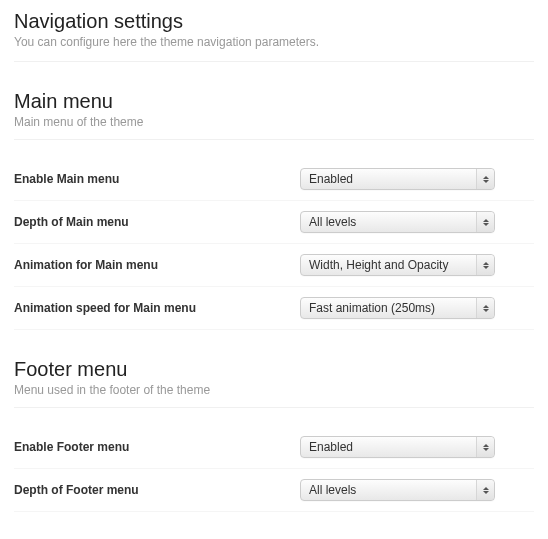 This screenshot has width=548, height=539. What do you see at coordinates (274, 383) in the screenshot?
I see `group-header-footer-menu: Footer menu Menu used in the footer of t…` at bounding box center [274, 383].